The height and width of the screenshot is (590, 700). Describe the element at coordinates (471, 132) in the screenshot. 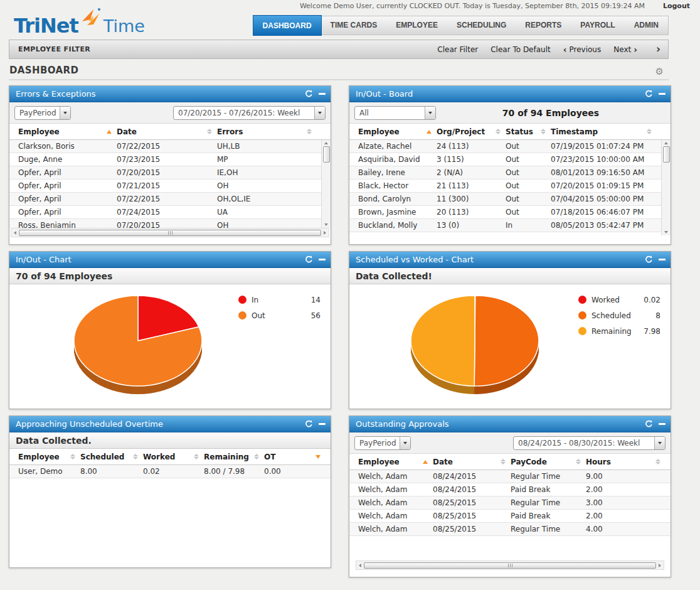

I see `column-header-org-project: Org/Project` at that location.